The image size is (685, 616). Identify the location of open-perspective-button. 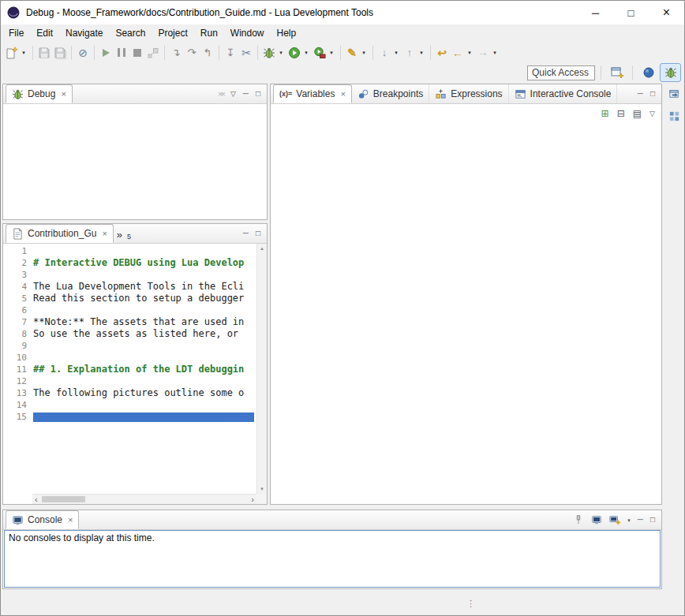
(617, 73).